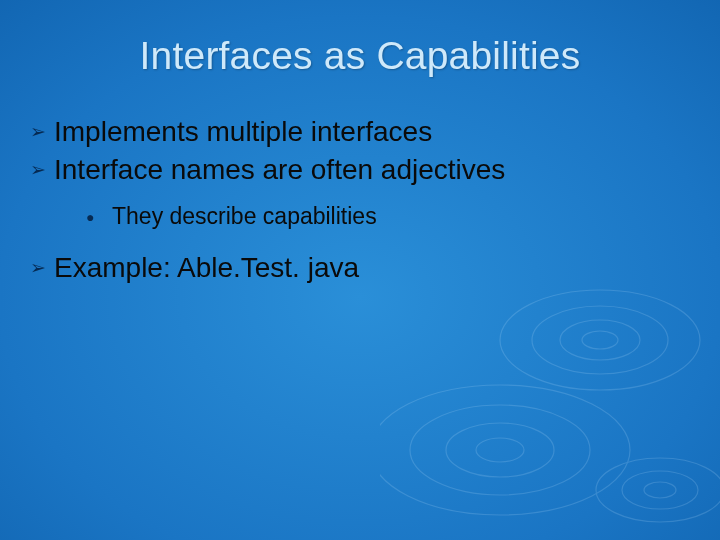 This screenshot has height=540, width=720. Describe the element at coordinates (364, 132) in the screenshot. I see `bullet-text: Implements multiple interfaces` at that location.